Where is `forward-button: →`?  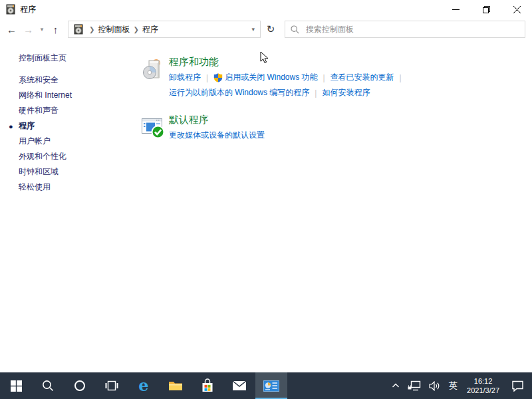
forward-button: → is located at coordinates (28, 29).